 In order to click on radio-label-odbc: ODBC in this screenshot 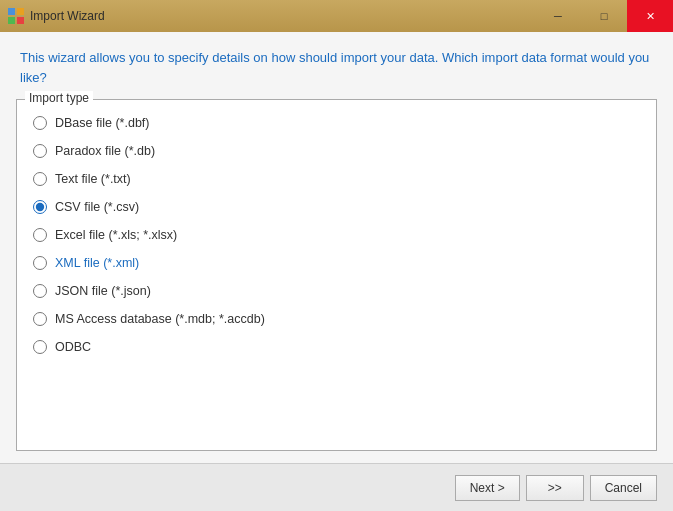, I will do `click(73, 347)`.